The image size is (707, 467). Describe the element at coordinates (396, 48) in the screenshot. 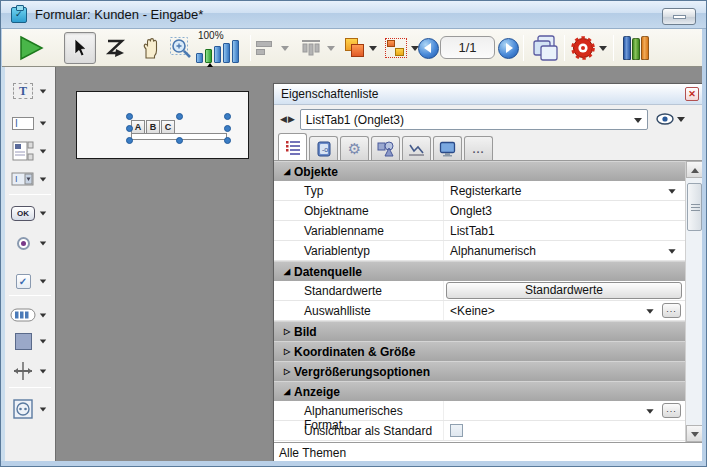

I see `group-button` at that location.